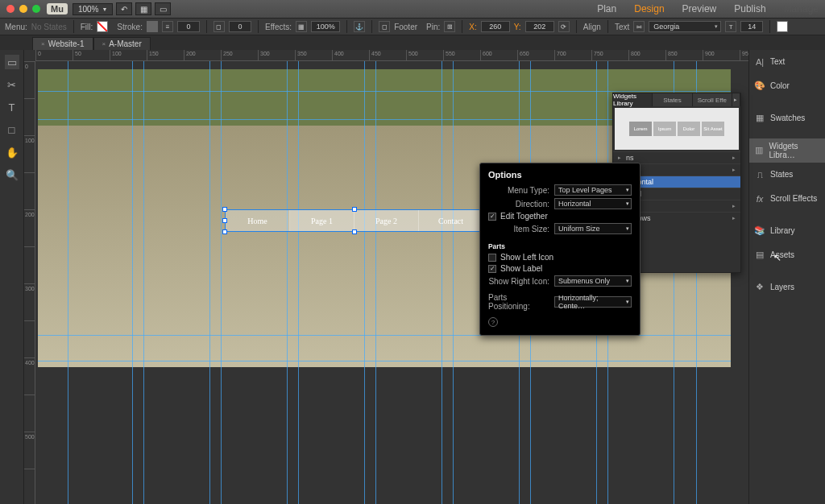 This screenshot has width=825, height=504. What do you see at coordinates (12, 277) in the screenshot?
I see `tool-column: ▭ ✂ T □ ✋ 🔍` at bounding box center [12, 277].